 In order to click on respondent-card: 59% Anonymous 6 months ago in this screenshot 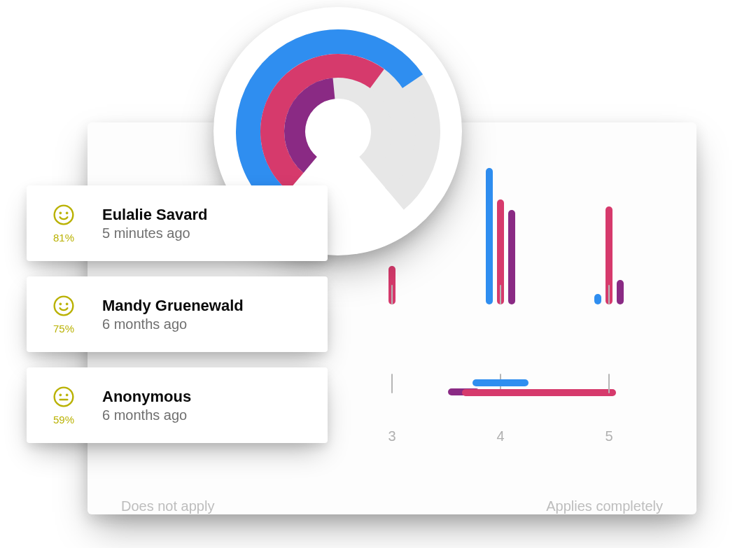, I will do `click(177, 405)`.